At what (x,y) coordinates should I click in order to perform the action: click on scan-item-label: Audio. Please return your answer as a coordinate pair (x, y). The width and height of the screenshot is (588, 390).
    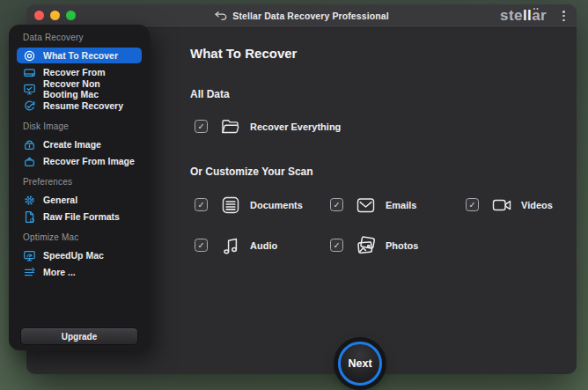
    Looking at the image, I should click on (264, 246).